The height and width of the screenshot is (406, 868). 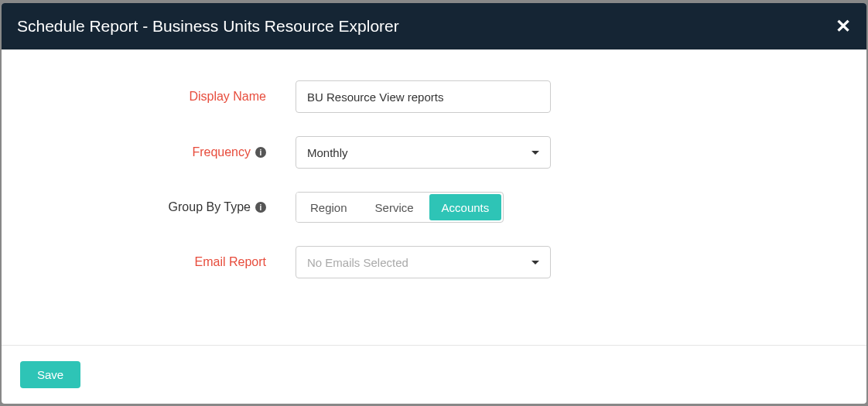 I want to click on email-report-row: Email Report No Emails Selected, so click(x=434, y=262).